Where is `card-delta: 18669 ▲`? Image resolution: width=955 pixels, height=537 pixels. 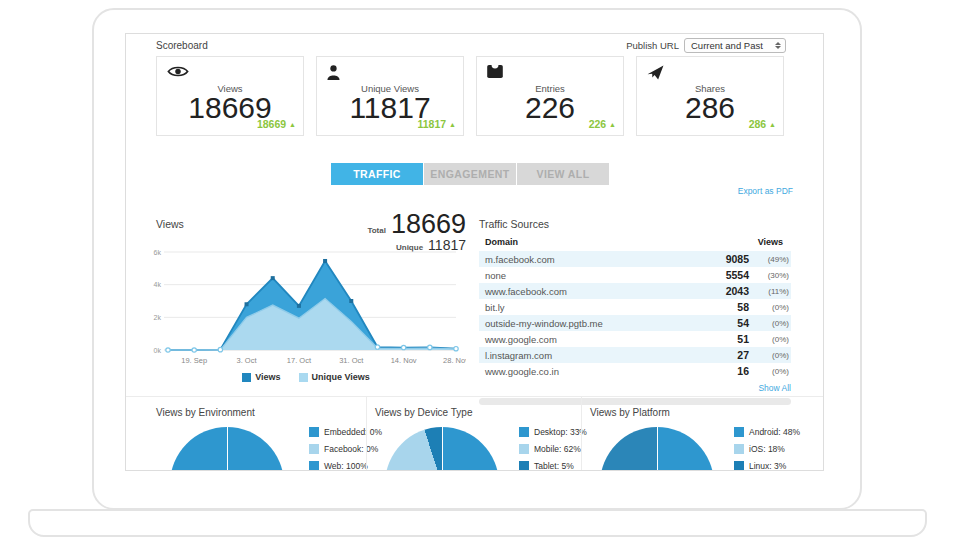
card-delta: 18669 ▲ is located at coordinates (276, 124).